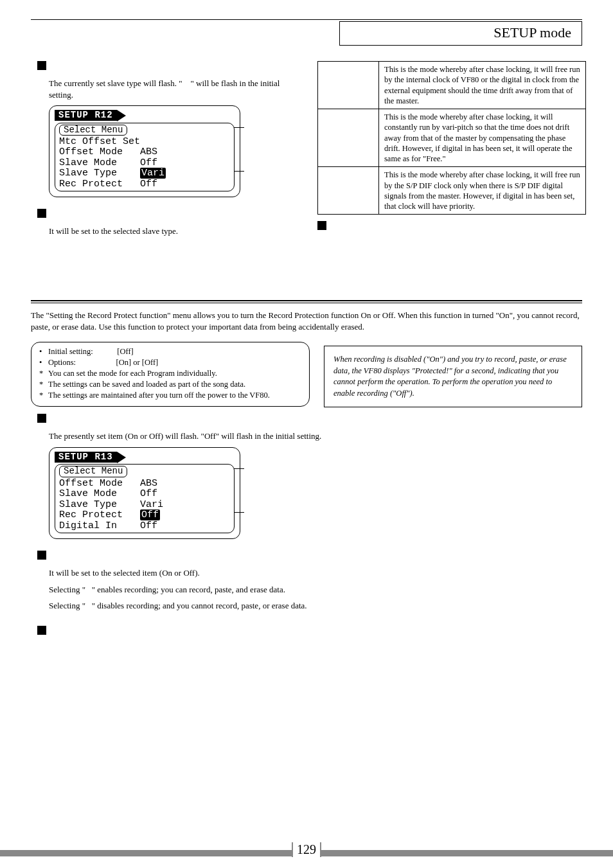 This screenshot has height=868, width=613. I want to click on slave-type-intro: The currently set slave type will flash.…, so click(175, 89).